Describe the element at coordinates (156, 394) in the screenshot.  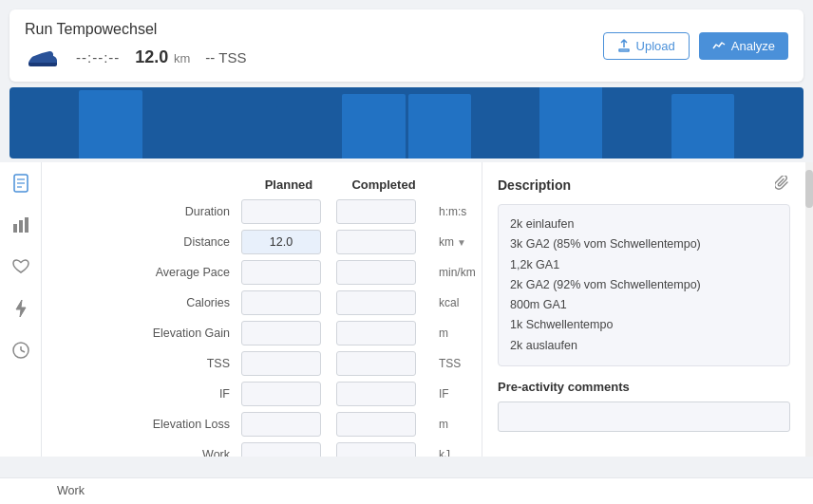
I see `metric-label: IF` at that location.